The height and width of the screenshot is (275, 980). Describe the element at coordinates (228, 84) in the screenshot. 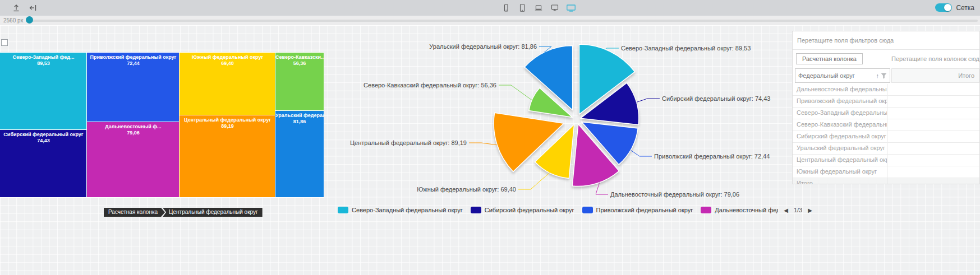

I see `treemap-tile: Южный федеральный округ69,40` at that location.